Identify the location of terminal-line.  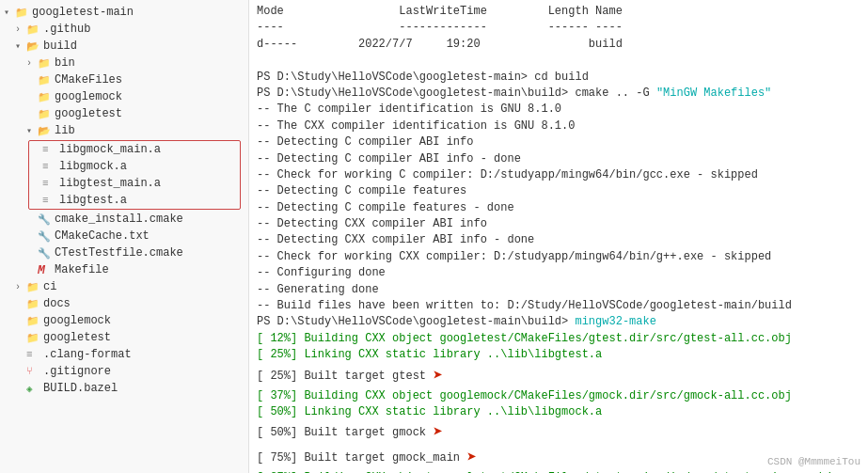
(559, 60).